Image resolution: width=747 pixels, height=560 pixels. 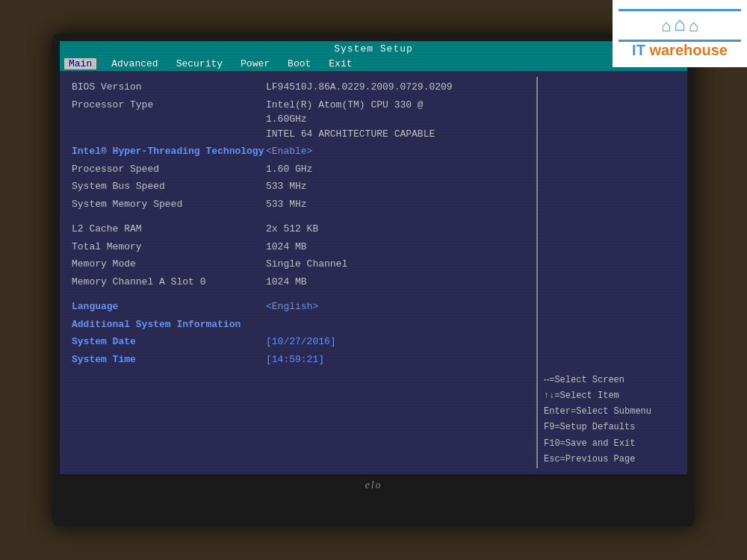 What do you see at coordinates (298, 282) in the screenshot?
I see `bios-row-memory-channel: Memory Channel A Slot 0 1024 MB` at bounding box center [298, 282].